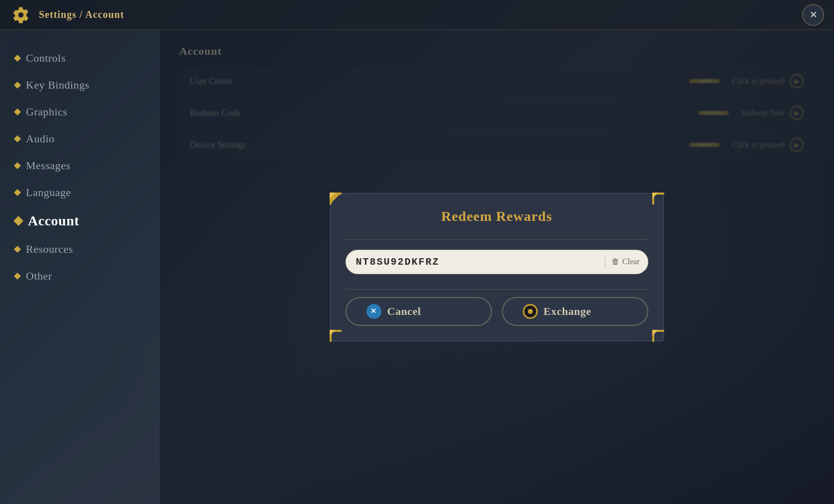  I want to click on gear-svg, so click(21, 15).